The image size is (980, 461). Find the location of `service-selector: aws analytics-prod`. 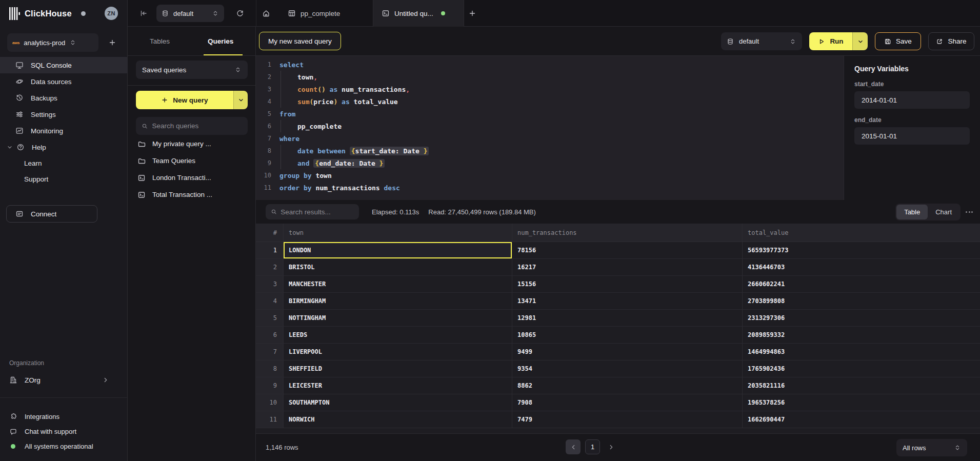

service-selector: aws analytics-prod is located at coordinates (53, 43).